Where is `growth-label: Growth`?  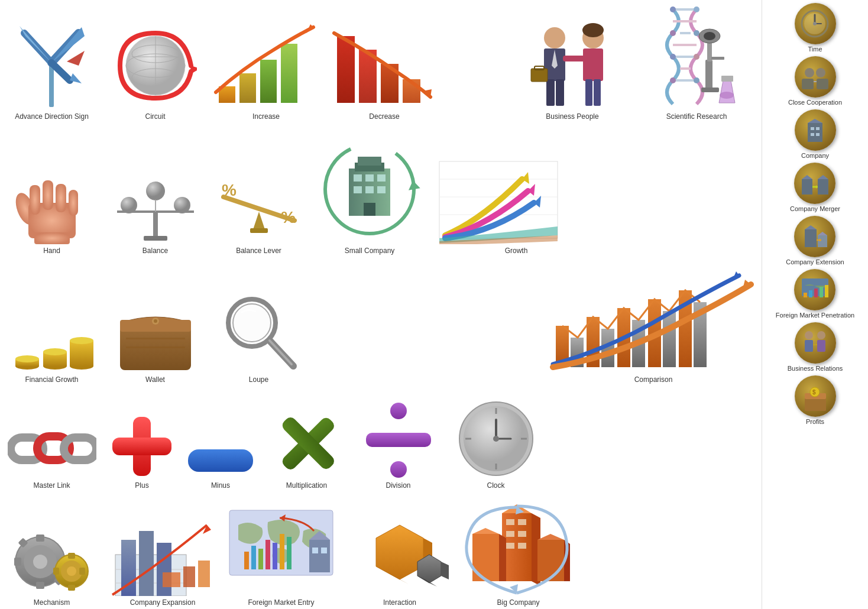 growth-label: Growth is located at coordinates (517, 251).